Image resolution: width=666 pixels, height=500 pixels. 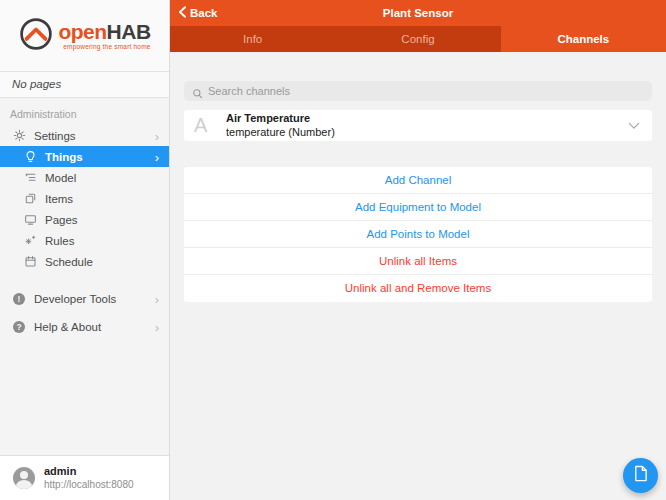 I want to click on lightbulb-icon, so click(x=30, y=156).